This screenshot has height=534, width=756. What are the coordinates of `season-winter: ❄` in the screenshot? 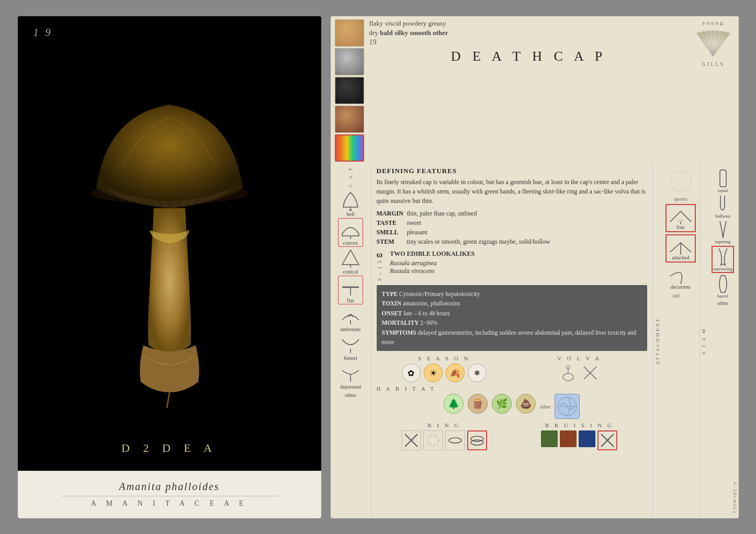 It's located at (477, 373).